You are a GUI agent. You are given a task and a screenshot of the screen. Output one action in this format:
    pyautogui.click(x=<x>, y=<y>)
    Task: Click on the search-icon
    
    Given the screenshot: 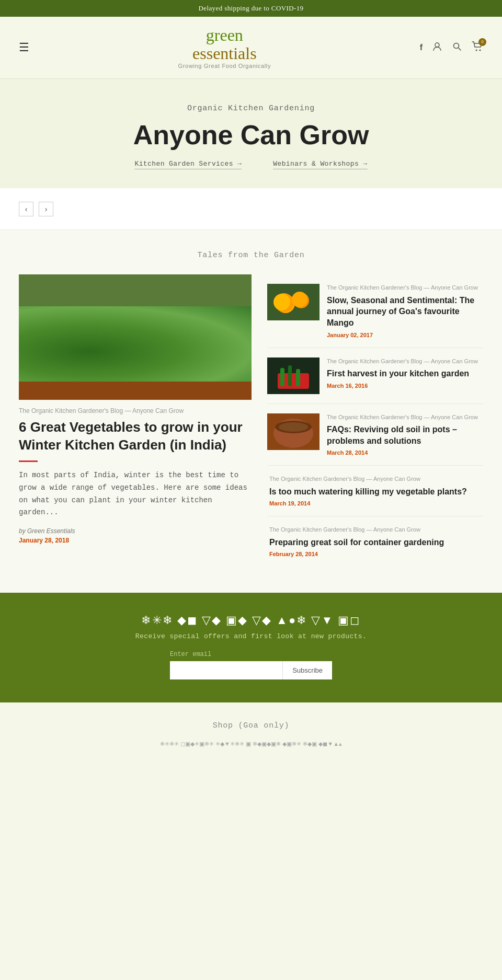 What is the action you would take?
    pyautogui.click(x=457, y=48)
    